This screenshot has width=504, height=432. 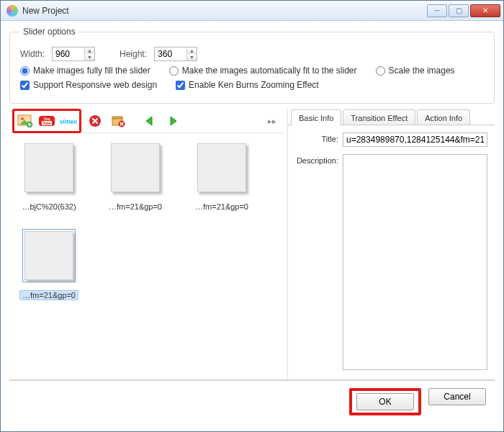 I want to click on radio-fit-label: Make the images automatically fit to the…, so click(x=269, y=71).